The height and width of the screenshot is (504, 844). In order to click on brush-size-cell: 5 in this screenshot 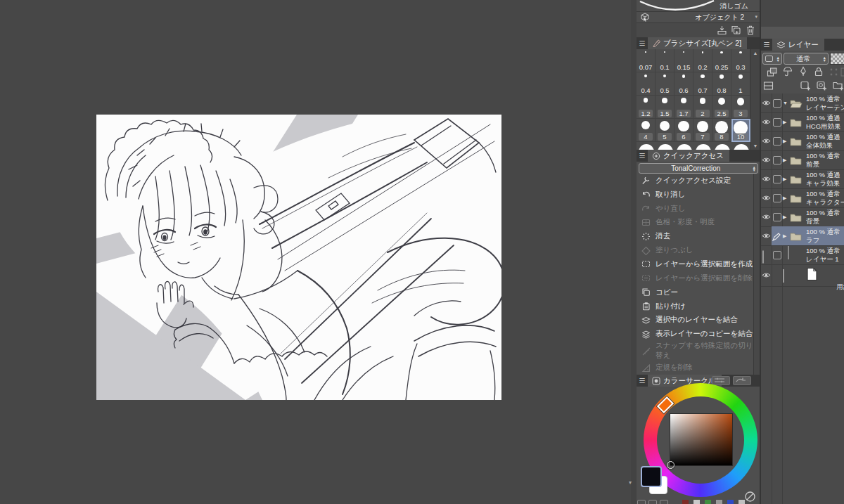, I will do `click(665, 131)`.